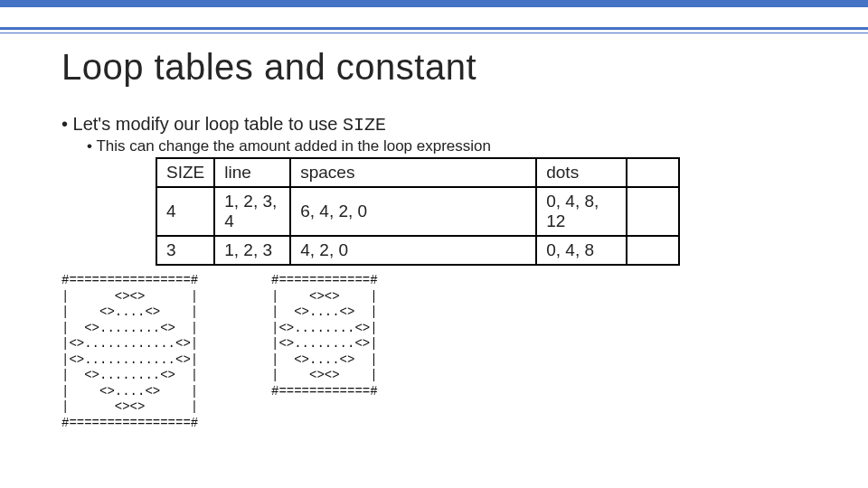 This screenshot has width=868, height=488. I want to click on hr-thick, so click(434, 29).